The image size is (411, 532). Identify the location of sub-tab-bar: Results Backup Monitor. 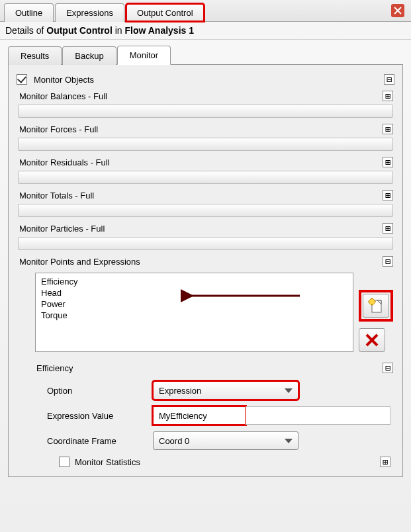
(205, 55).